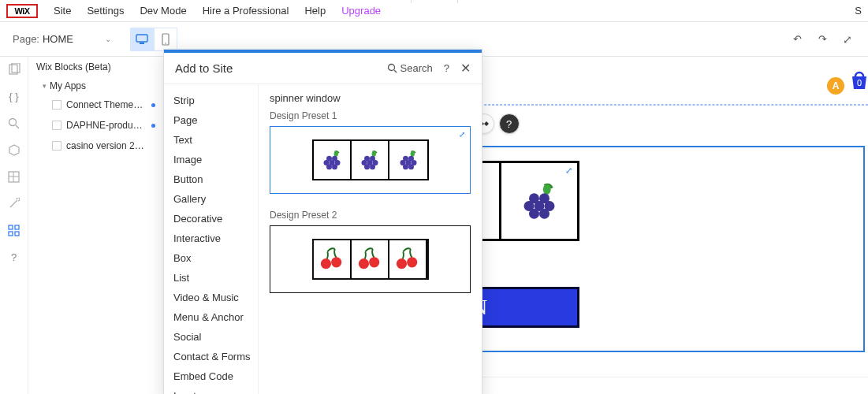  Describe the element at coordinates (848, 39) in the screenshot. I see `zoom-out-button: ⤢` at that location.